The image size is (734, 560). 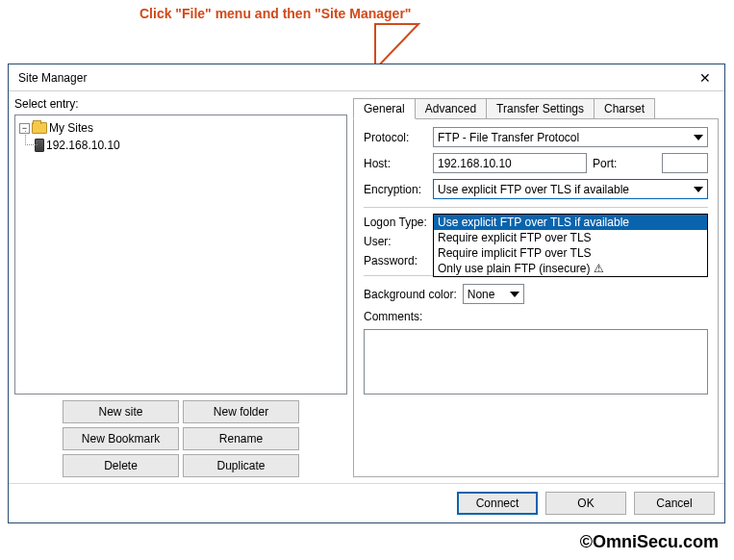 What do you see at coordinates (71, 128) in the screenshot?
I see `tree-root-label: My Sites` at bounding box center [71, 128].